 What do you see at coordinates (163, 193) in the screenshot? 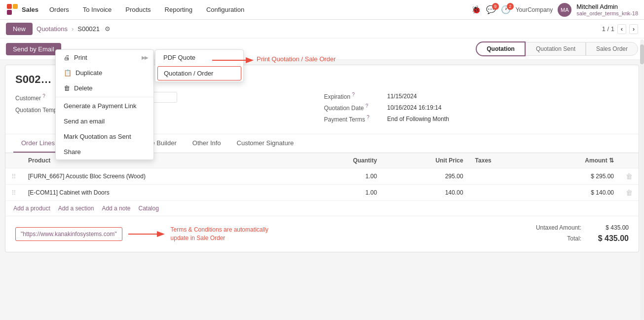
I see `product-name-2: [E-COM11] Cabinet with Doors` at bounding box center [163, 193].